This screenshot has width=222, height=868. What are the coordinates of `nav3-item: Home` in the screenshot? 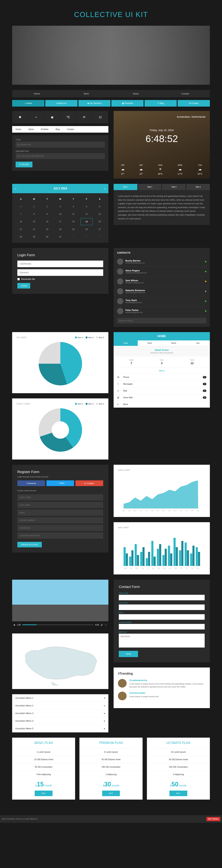 It's located at (19, 129).